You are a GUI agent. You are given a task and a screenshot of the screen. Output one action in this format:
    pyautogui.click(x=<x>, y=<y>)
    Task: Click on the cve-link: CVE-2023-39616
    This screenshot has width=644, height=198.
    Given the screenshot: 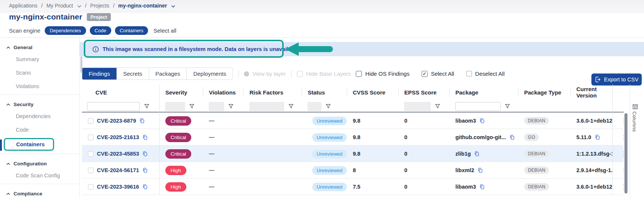 What is the action you would take?
    pyautogui.click(x=118, y=187)
    